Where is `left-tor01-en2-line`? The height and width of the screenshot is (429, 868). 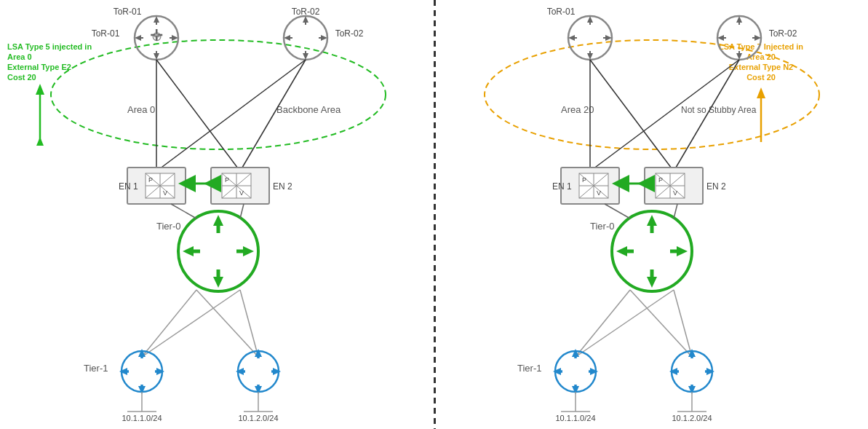 left-tor01-en2-line is located at coordinates (198, 115).